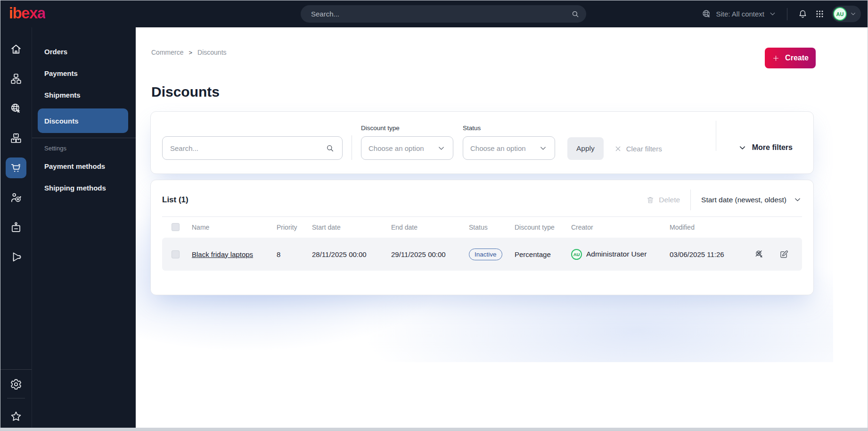 The width and height of the screenshot is (868, 431). What do you see at coordinates (407, 148) in the screenshot?
I see `discount-type-select: Choose an option` at bounding box center [407, 148].